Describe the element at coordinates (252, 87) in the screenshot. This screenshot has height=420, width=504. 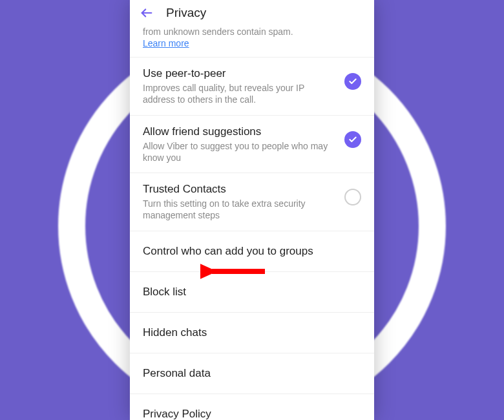
I see `setting-row-peer-to-peer: Use peer-to-peer Improves call quality, …` at that location.